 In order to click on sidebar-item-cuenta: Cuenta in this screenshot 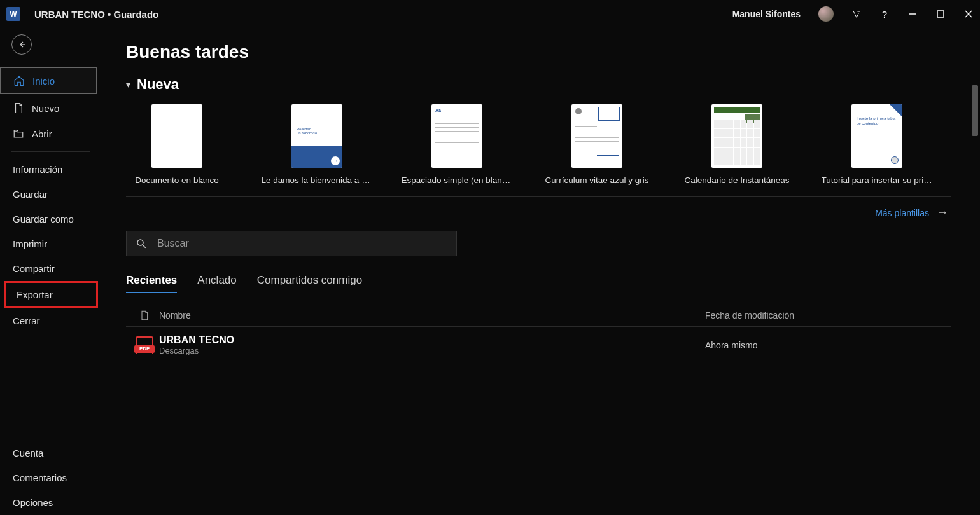, I will do `click(51, 453)`.